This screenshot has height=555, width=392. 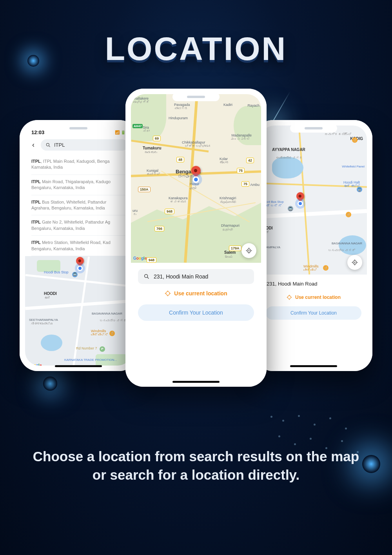 I want to click on map-view: mallakere ಮಳ್ಳಗೆರೆ Pavagada ಪಾವಗಡ Kadiri…, so click(x=196, y=178).